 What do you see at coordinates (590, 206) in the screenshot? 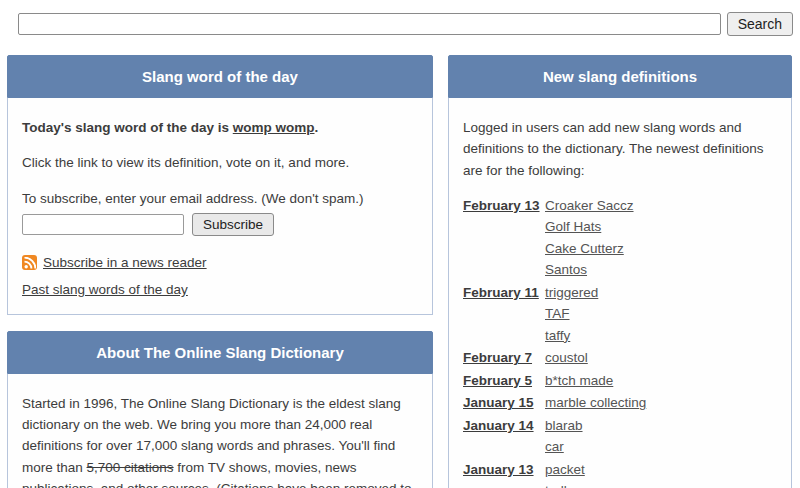
I see `definition-word-link: Croaker Saccz` at bounding box center [590, 206].